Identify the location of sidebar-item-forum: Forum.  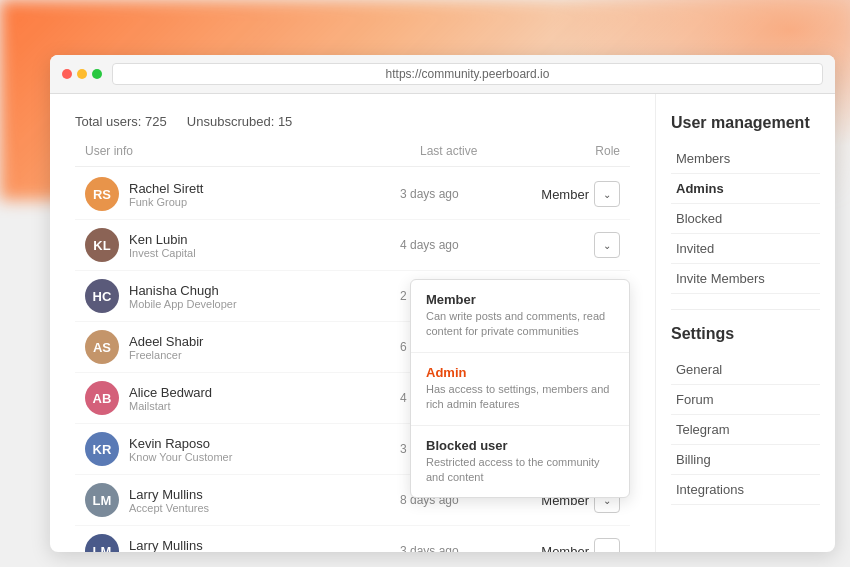
(746, 400).